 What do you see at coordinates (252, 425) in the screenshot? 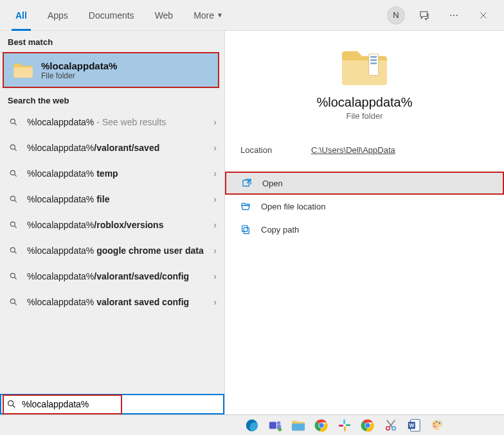
I see `taskbar: W` at bounding box center [252, 425].